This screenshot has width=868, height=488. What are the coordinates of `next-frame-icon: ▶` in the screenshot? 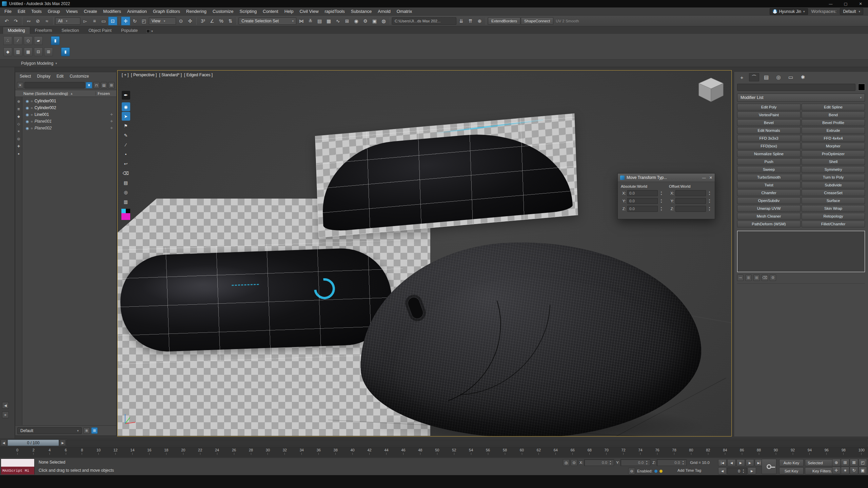 It's located at (750, 463).